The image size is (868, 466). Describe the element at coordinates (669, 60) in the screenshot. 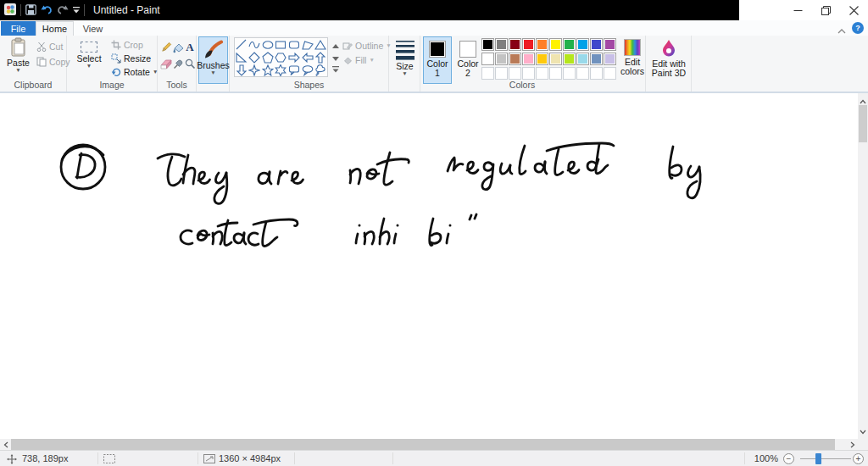

I see `paint3d-button: Edit with Paint 3D` at that location.